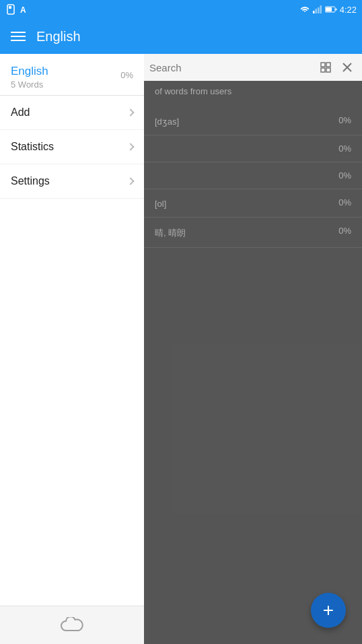 This screenshot has width=362, height=644. Describe the element at coordinates (326, 67) in the screenshot. I see `expand-icon` at that location.